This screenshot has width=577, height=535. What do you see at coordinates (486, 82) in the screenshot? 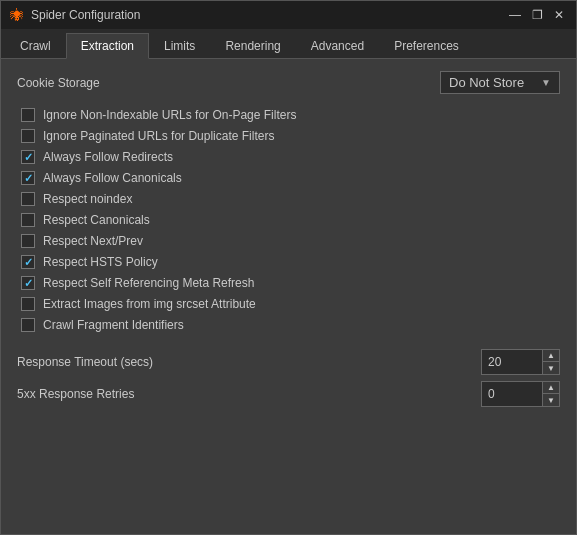
I see `cookie-storage-value: Do Not Store` at bounding box center [486, 82].